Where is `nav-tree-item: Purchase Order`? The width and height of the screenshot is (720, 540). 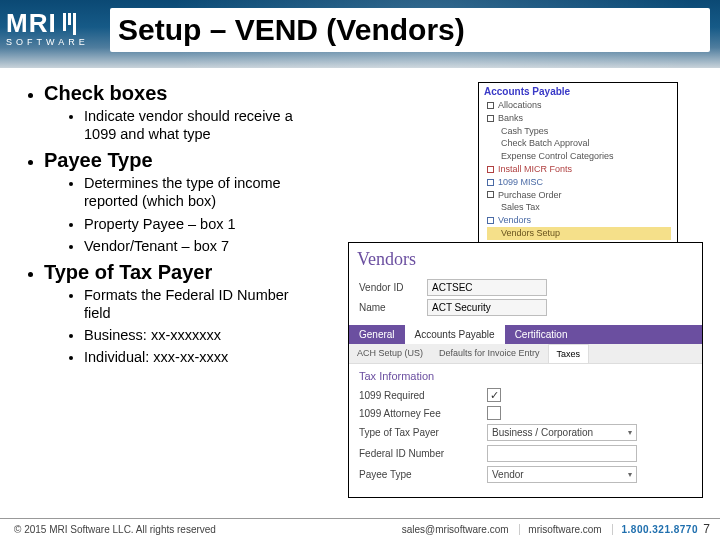 nav-tree-item: Purchase Order is located at coordinates (579, 196).